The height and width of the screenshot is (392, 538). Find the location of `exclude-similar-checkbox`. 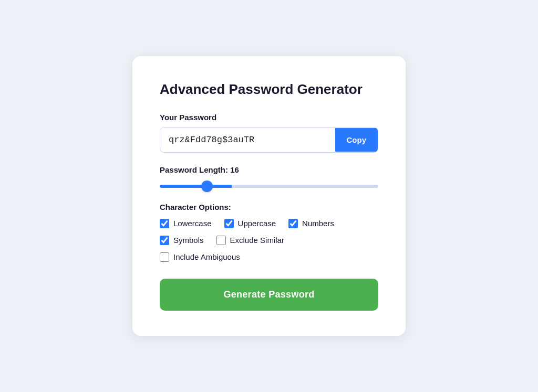

exclude-similar-checkbox is located at coordinates (221, 240).